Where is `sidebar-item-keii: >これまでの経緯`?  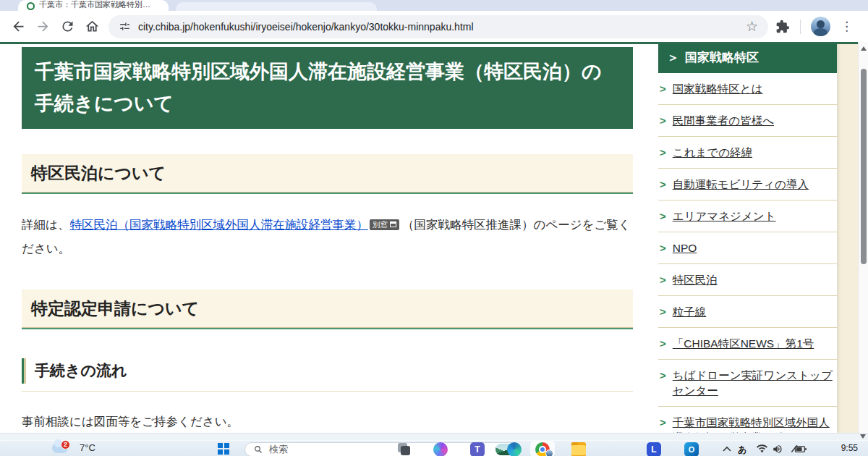 sidebar-item-keii: >これまでの経緯 is located at coordinates (748, 153).